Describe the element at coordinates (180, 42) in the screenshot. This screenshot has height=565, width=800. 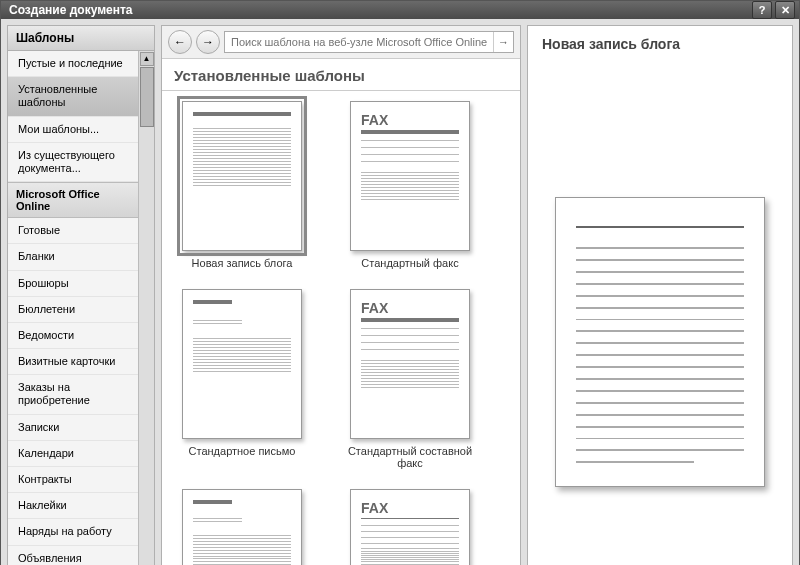
I see `nav-back-button: ←` at that location.